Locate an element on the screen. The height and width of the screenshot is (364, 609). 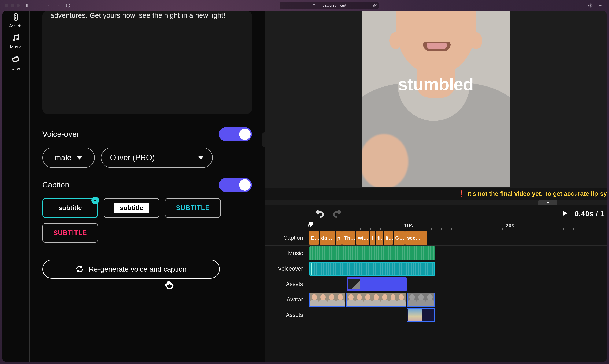
cursor-icon is located at coordinates (170, 286).